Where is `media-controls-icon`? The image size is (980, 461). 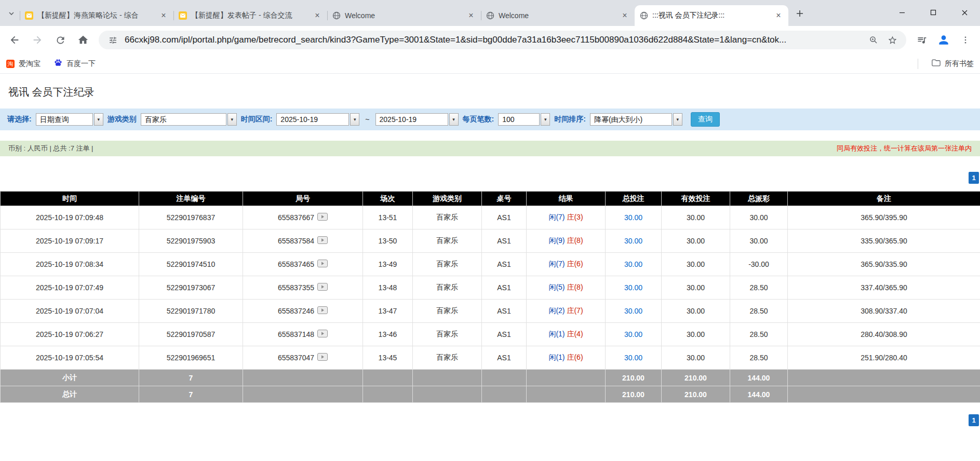
media-controls-icon is located at coordinates (922, 40).